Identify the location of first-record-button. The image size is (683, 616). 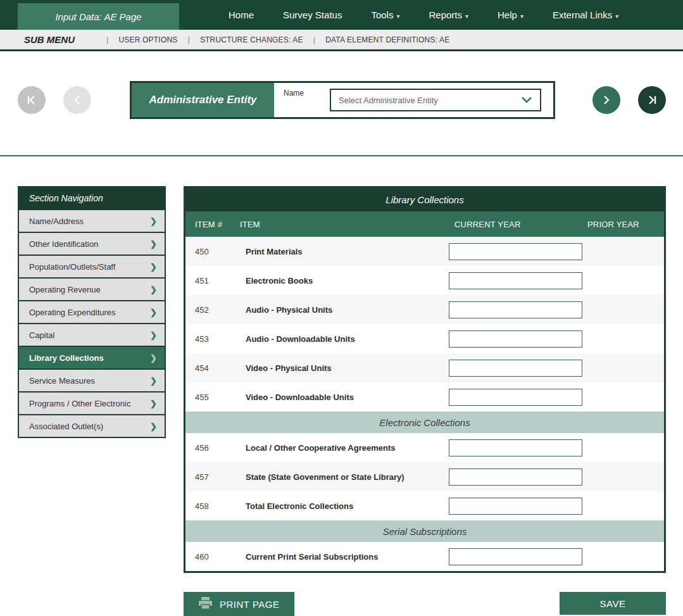
(32, 100).